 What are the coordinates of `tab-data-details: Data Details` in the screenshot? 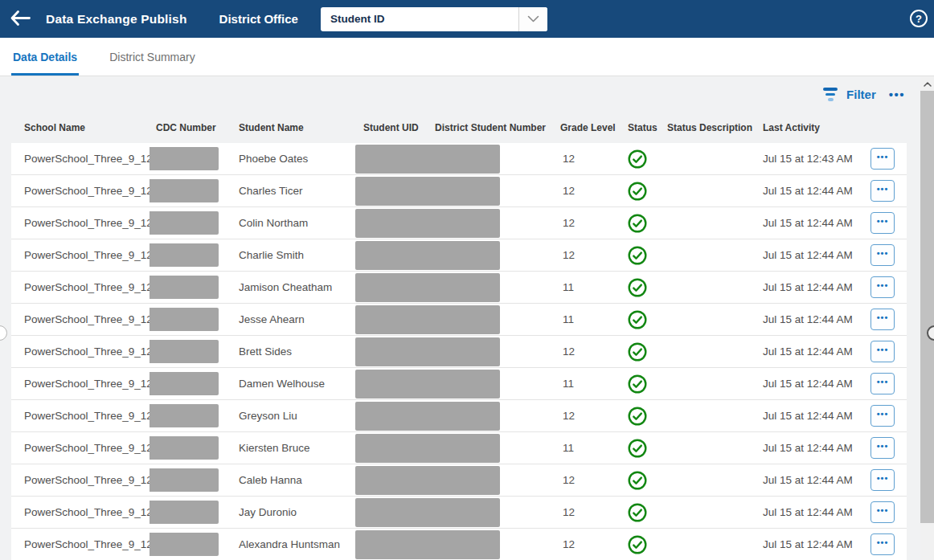 It's located at (45, 58).